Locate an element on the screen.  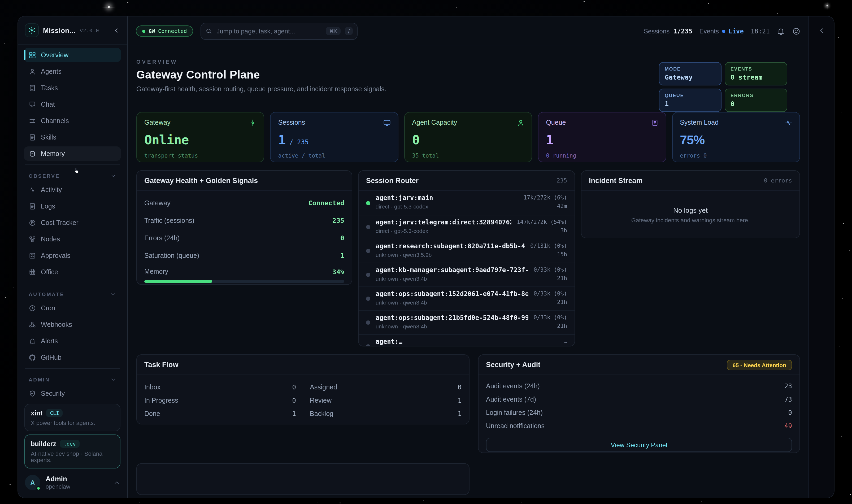
section-admin: ADMIN is located at coordinates (72, 379).